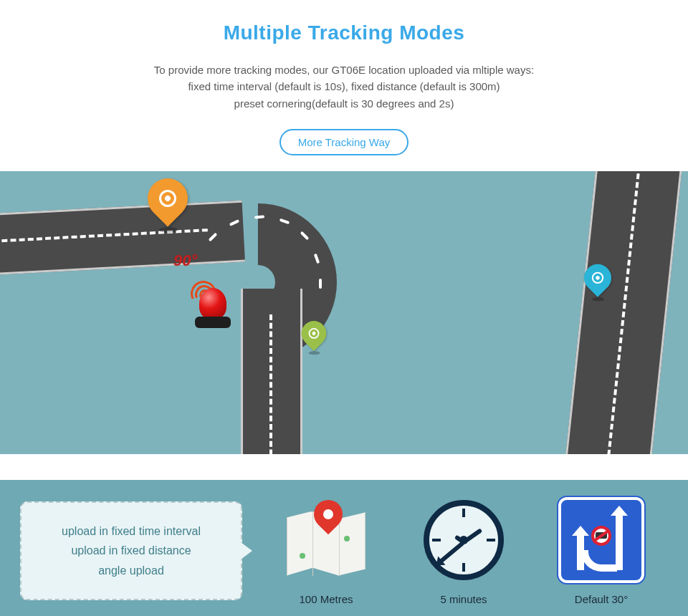  What do you see at coordinates (598, 282) in the screenshot?
I see `location-pin-blue-icon` at bounding box center [598, 282].